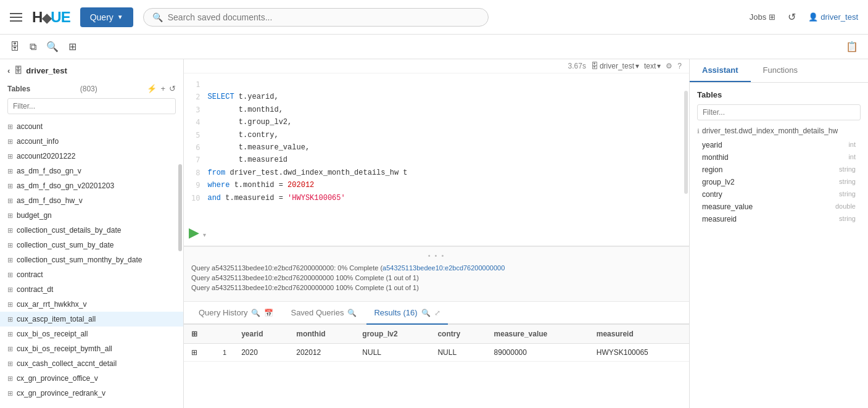 This screenshot has width=868, height=408. Describe the element at coordinates (674, 66) in the screenshot. I see `toolbar-settings: ⚙ ?` at that location.